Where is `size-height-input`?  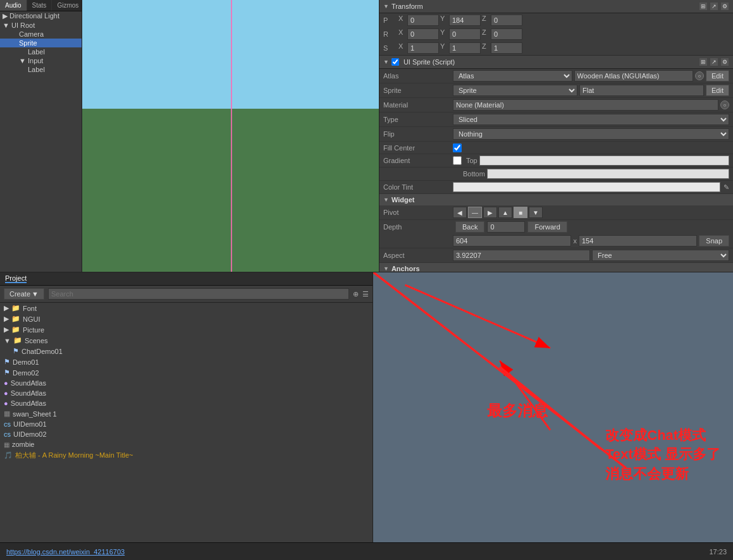 size-height-input is located at coordinates (638, 241).